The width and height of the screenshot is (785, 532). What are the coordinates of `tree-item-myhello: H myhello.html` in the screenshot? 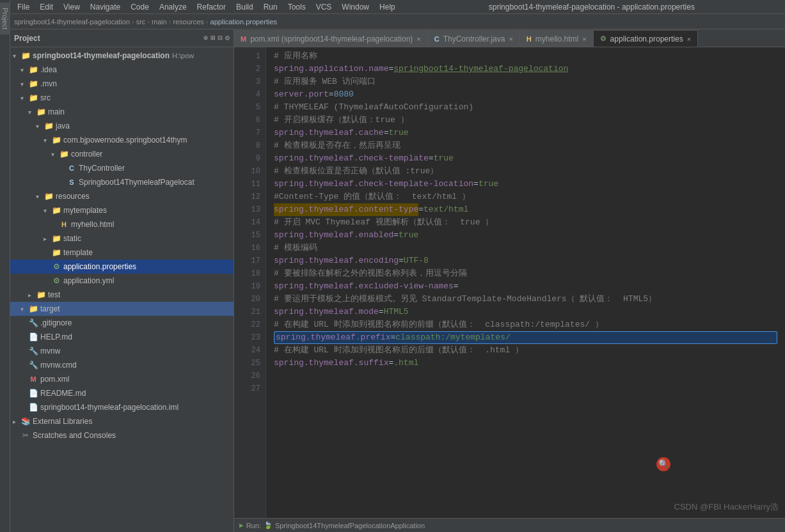 It's located at (122, 224).